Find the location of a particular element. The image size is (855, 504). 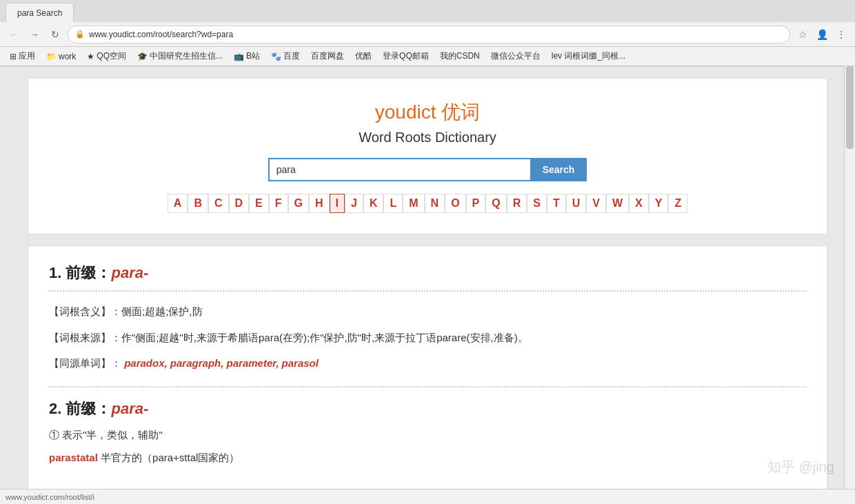

back-button: ← is located at coordinates (14, 34).